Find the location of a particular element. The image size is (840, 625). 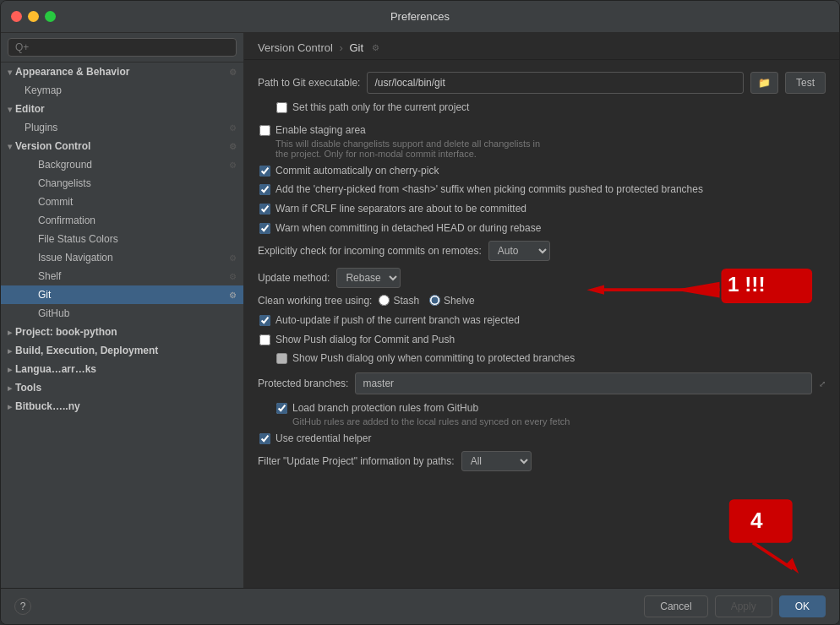

clean-tree-options: Stash Shelve is located at coordinates (426, 301).